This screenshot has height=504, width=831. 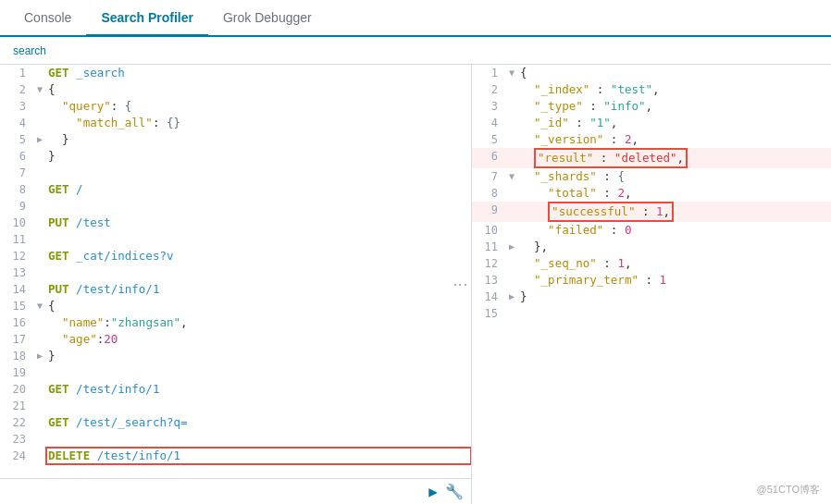 I want to click on http-path: _cat/indices?v, so click(x=122, y=255).